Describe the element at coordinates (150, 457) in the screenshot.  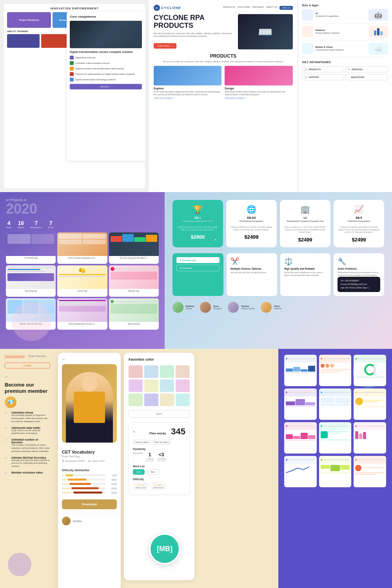
I see `fam-1round: 1 1 round 137 words` at that location.